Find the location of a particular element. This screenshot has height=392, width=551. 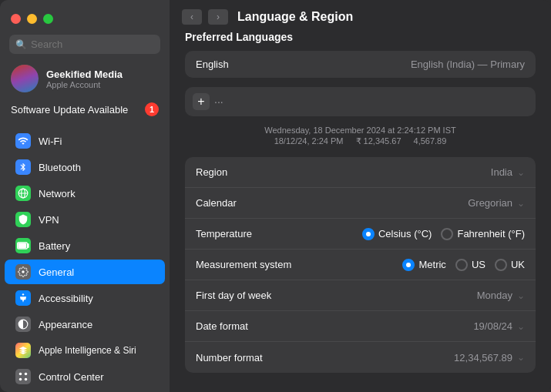

sidebar-item-accessibility: Accessibility is located at coordinates (85, 298).